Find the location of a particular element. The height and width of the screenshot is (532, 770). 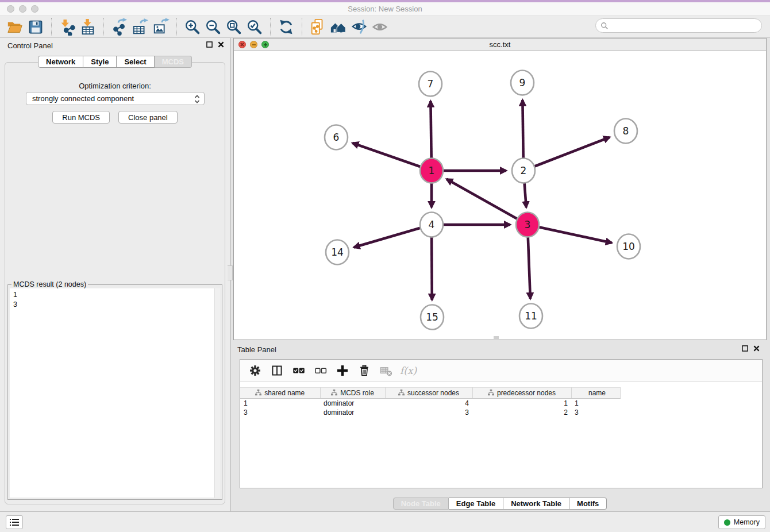

export-table-icon is located at coordinates (140, 27).